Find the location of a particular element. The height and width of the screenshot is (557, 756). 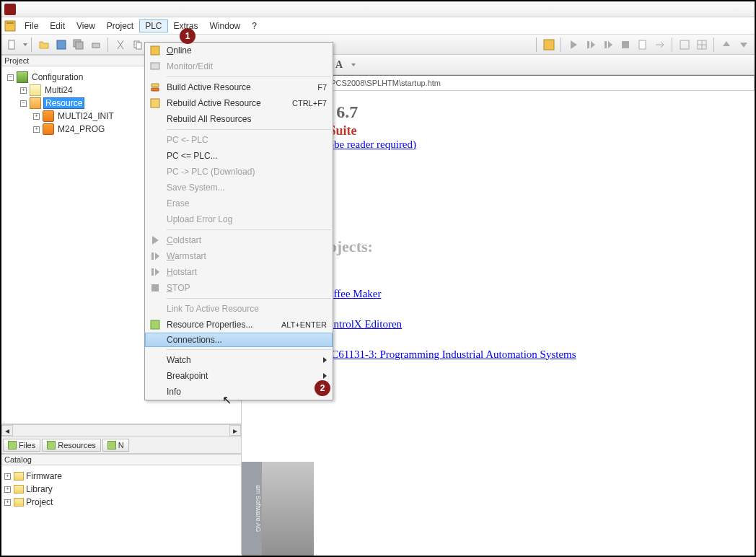

menu-item-watch: Watch is located at coordinates (239, 360).